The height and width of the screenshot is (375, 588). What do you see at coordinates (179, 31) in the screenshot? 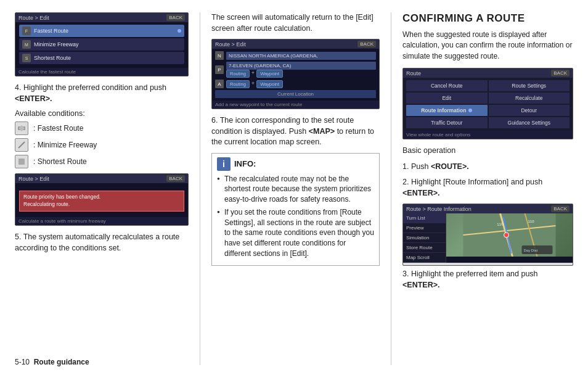
I see `fastest-dot` at bounding box center [179, 31].